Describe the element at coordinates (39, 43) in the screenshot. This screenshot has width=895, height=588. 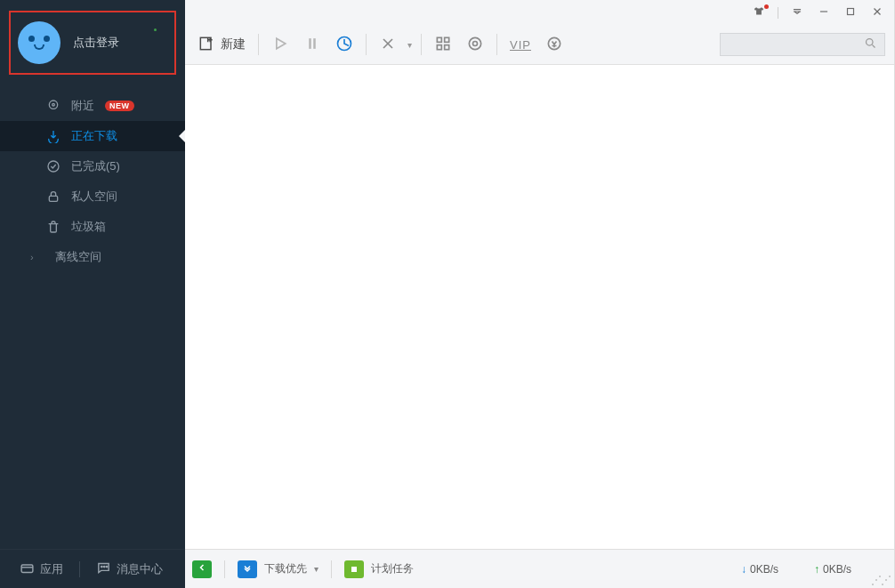
I see `avatar` at that location.